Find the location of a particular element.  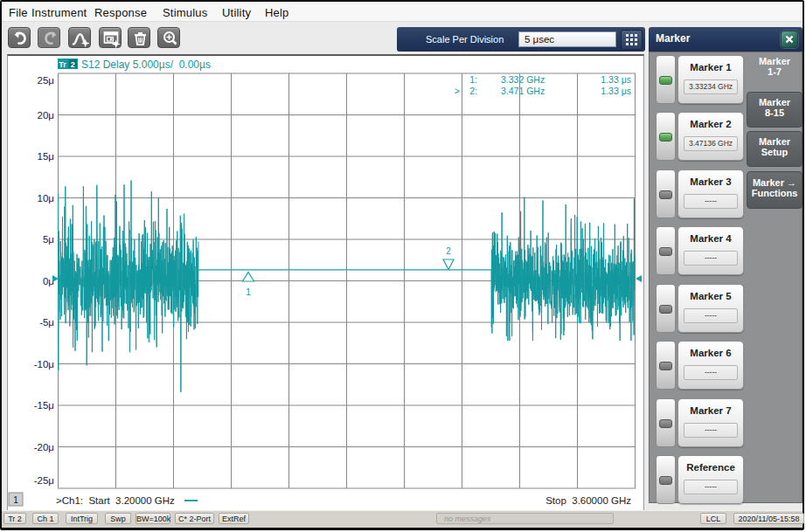

svg-text: 10μ is located at coordinates (45, 198).